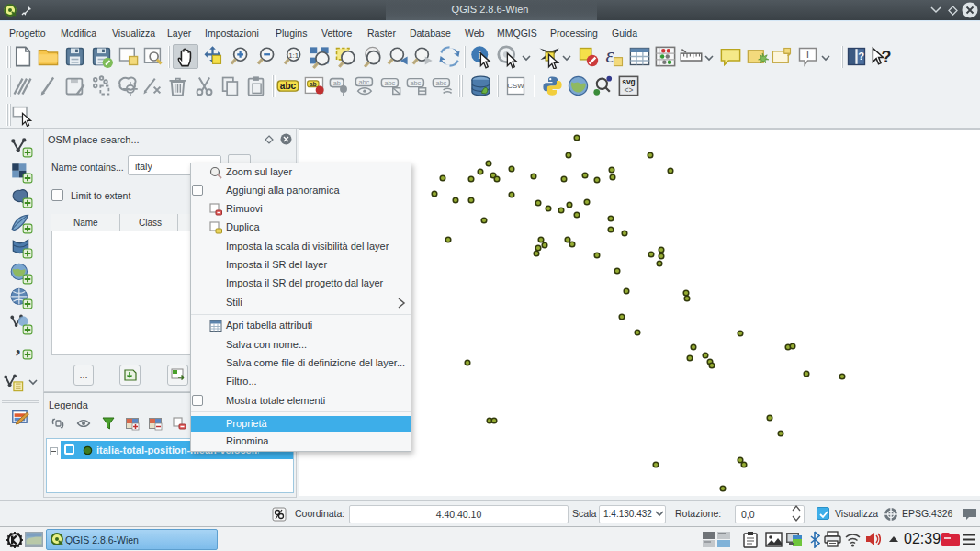 This screenshot has width=980, height=551. I want to click on svg-text: 1:1, so click(294, 55).